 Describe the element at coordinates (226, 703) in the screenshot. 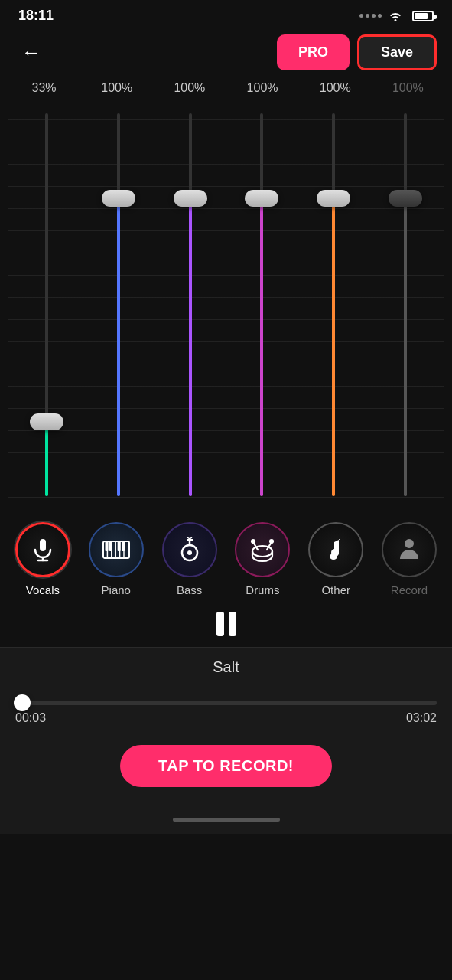

I see `progress-bar` at that location.